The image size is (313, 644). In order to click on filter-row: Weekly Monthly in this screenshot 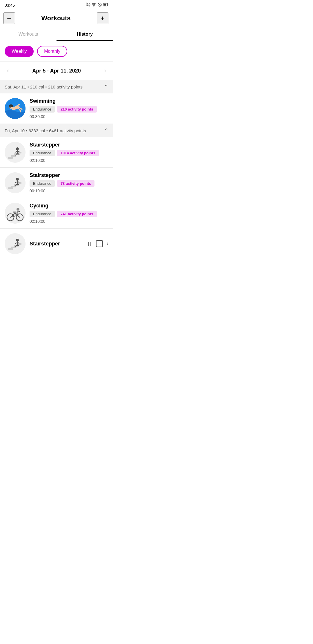, I will do `click(57, 51)`.